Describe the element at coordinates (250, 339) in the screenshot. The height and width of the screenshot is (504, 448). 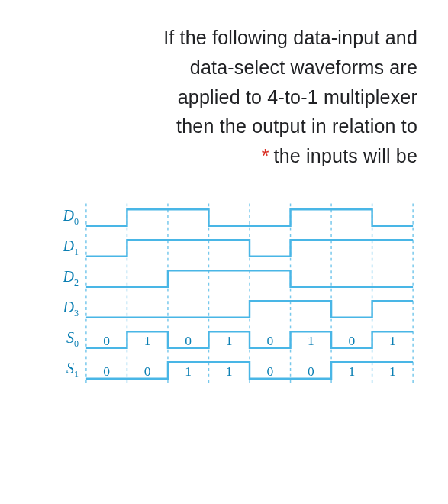
I see `signal-wave-S0: 01010101` at that location.